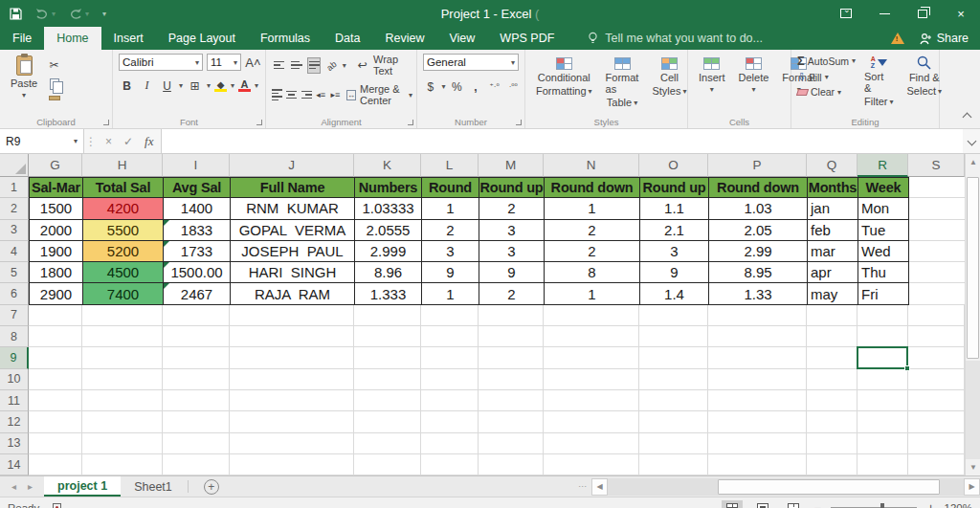  I want to click on cell-H10, so click(122, 380).